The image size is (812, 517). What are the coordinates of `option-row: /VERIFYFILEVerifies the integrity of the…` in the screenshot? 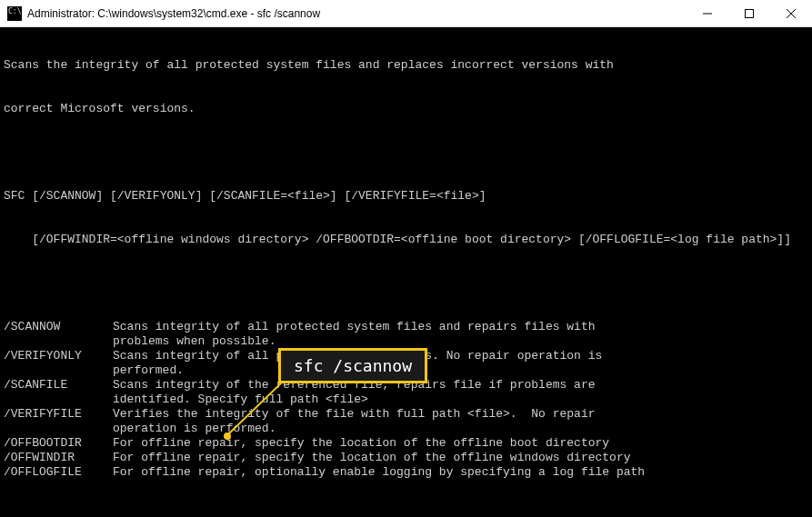 It's located at (406, 414).